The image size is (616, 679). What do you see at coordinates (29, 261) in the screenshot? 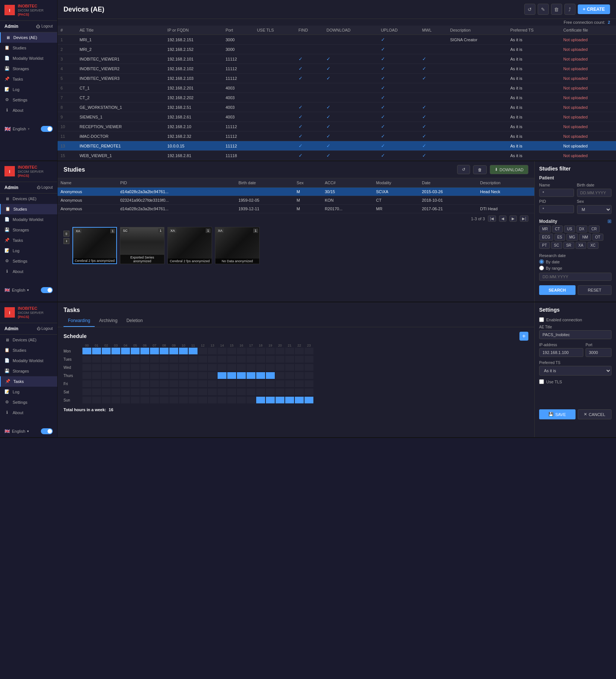
I see `sidebar-item-settings-2: ⚙Settings` at bounding box center [29, 261].